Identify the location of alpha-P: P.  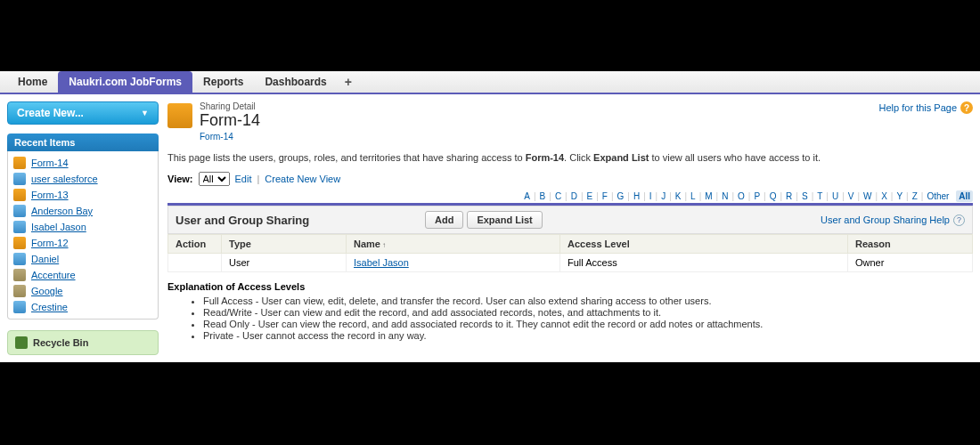
(757, 196).